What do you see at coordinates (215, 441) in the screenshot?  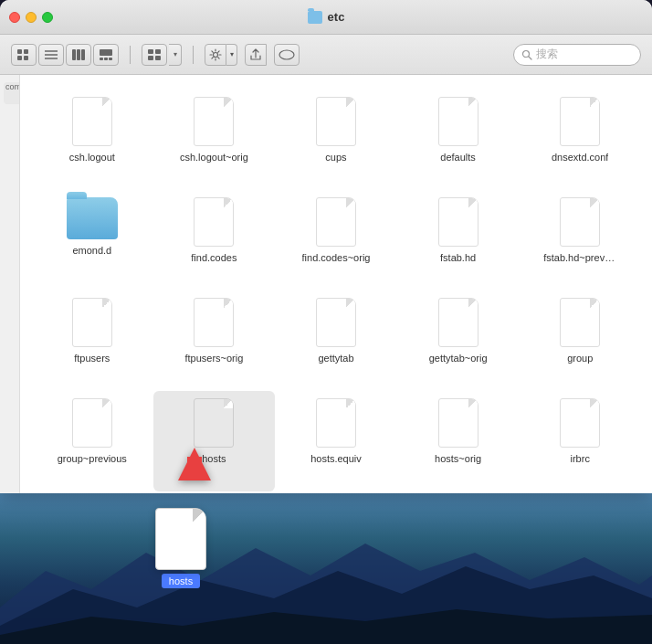 I see `file-item-hosts: hosts` at bounding box center [215, 441].